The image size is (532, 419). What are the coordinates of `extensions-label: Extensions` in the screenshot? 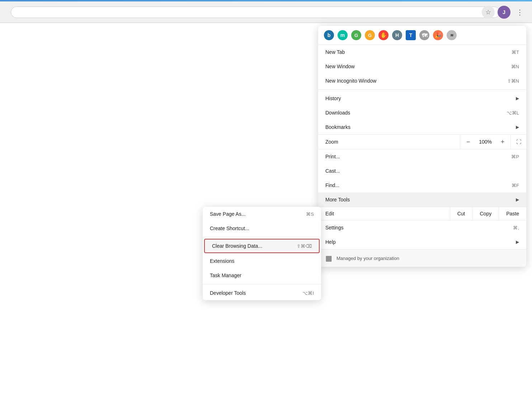 It's located at (222, 261).